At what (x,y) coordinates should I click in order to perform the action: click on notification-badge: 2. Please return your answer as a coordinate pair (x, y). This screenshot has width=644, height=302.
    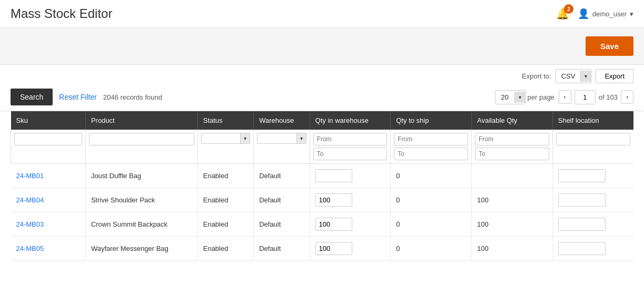
    Looking at the image, I should click on (569, 9).